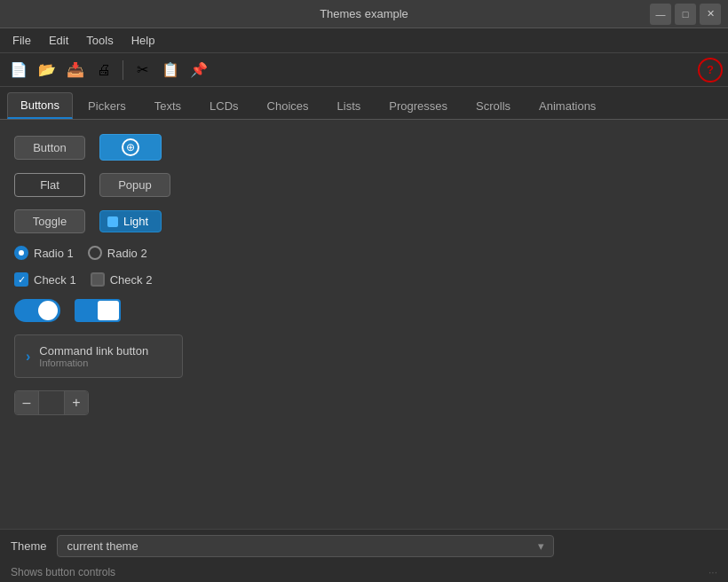 Image resolution: width=728 pixels, height=582 pixels. I want to click on toolbar: 📄 📂 📥 🖨 ✂ 📋 📌 ?, so click(364, 70).